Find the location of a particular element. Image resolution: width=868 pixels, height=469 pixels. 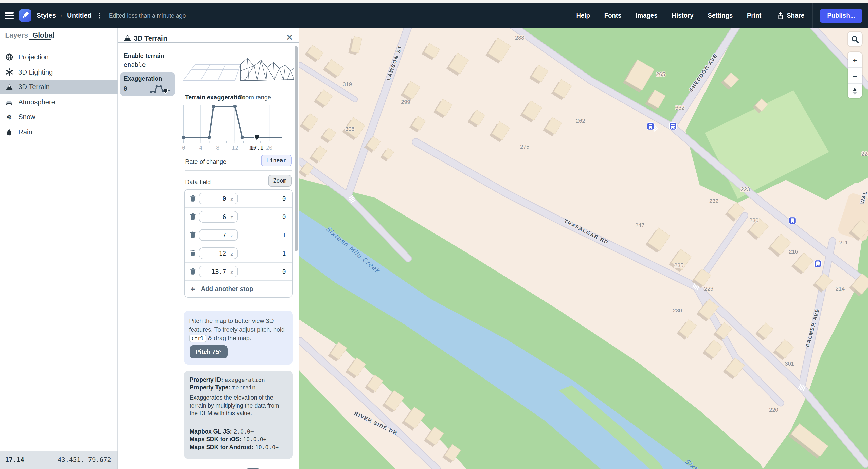

stop-zoom-input: 7z is located at coordinates (218, 235).